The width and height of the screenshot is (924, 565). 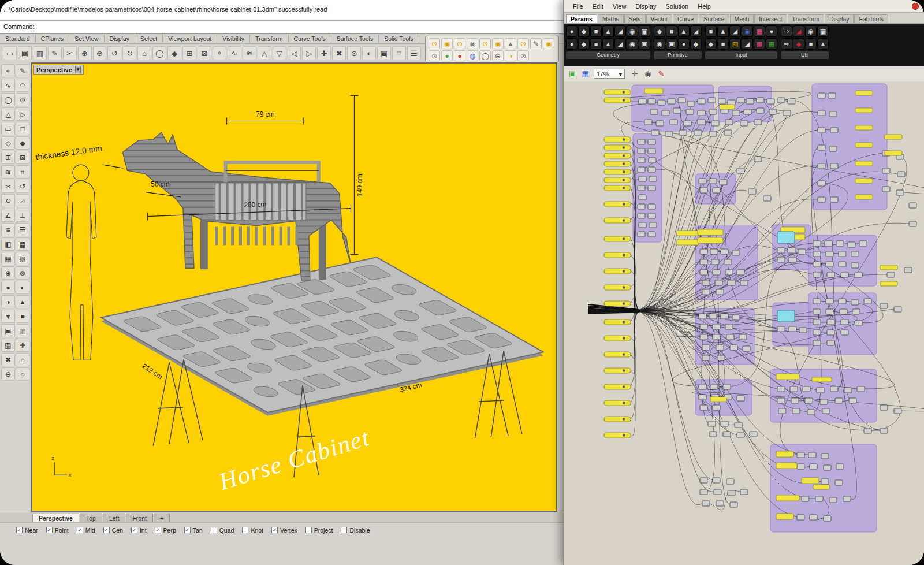 What do you see at coordinates (742, 18) in the screenshot?
I see `gh-tab-mesh: Mesh` at bounding box center [742, 18].